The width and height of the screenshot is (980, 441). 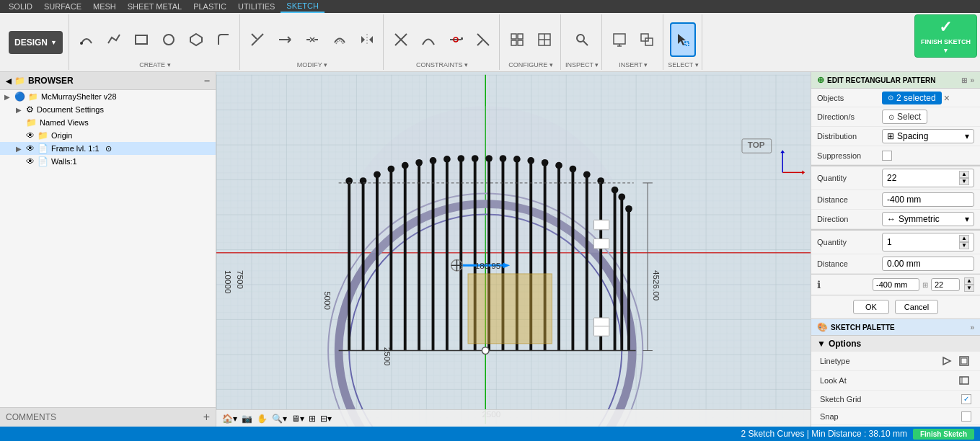 I want to click on menu-sheet-metal: SHEET METAL, so click(x=154, y=6).